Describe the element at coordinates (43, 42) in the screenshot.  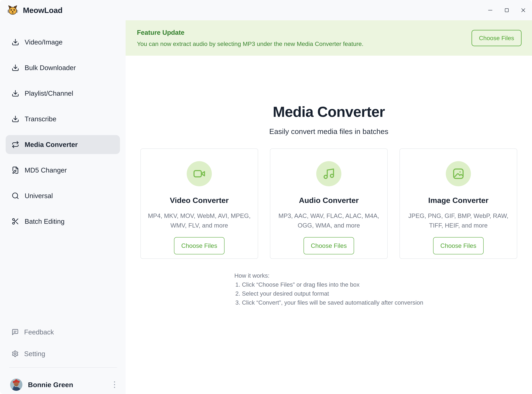
I see `sidebar-item-label: Video/Image` at that location.